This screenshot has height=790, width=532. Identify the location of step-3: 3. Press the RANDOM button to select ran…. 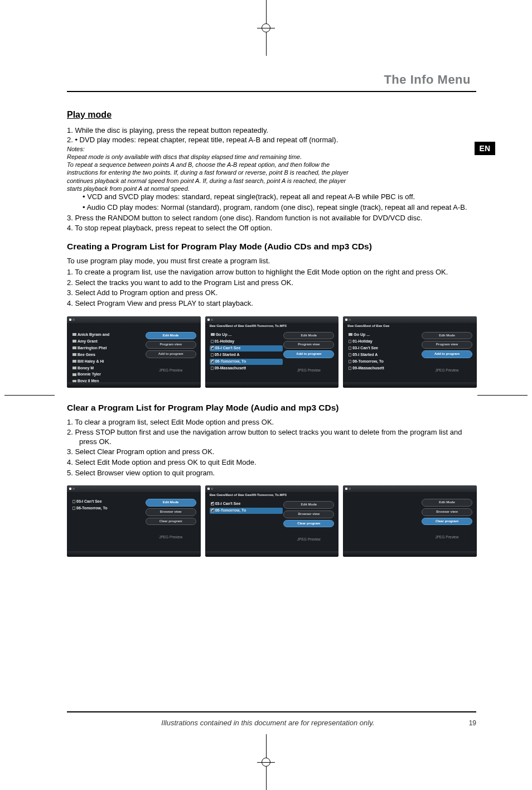
(272, 219).